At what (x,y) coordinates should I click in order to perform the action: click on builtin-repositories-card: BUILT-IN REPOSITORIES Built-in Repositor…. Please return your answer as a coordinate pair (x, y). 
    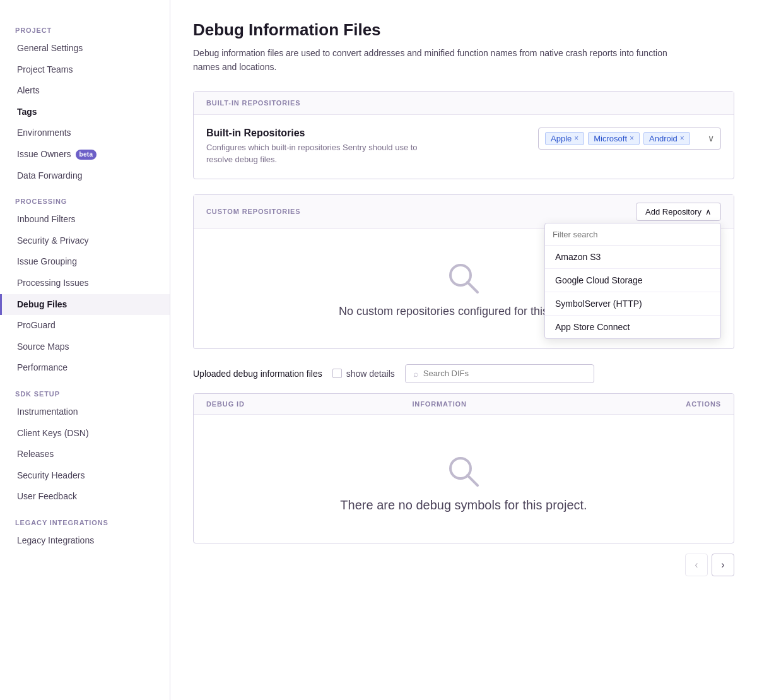
    Looking at the image, I should click on (464, 135).